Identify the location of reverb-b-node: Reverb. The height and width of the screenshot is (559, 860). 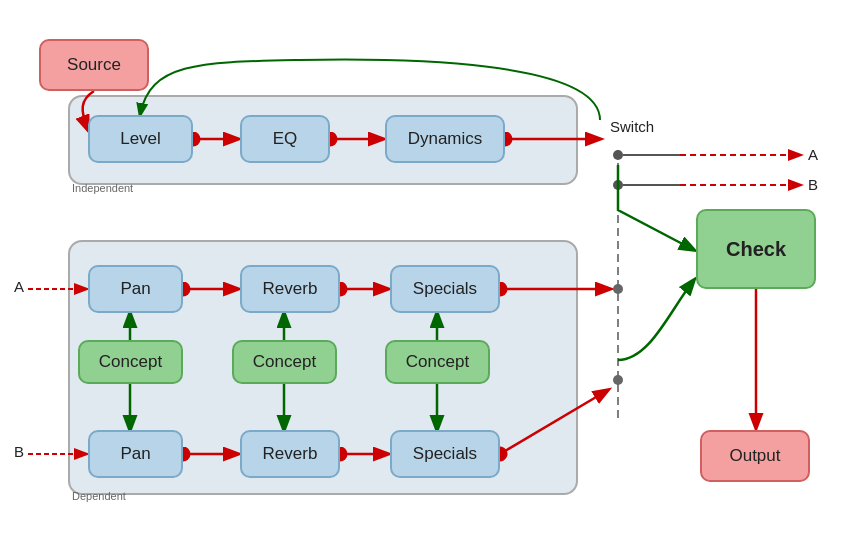
(290, 454).